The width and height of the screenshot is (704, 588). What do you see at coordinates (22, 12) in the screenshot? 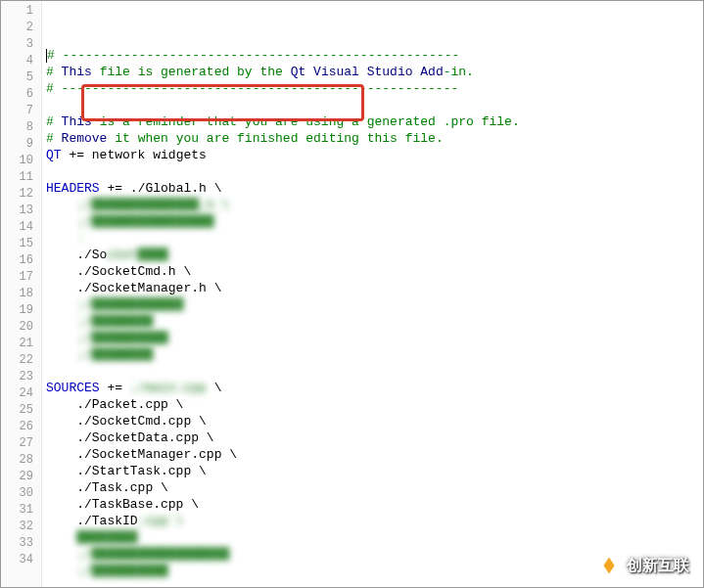
I see `line-number: 1` at bounding box center [22, 12].